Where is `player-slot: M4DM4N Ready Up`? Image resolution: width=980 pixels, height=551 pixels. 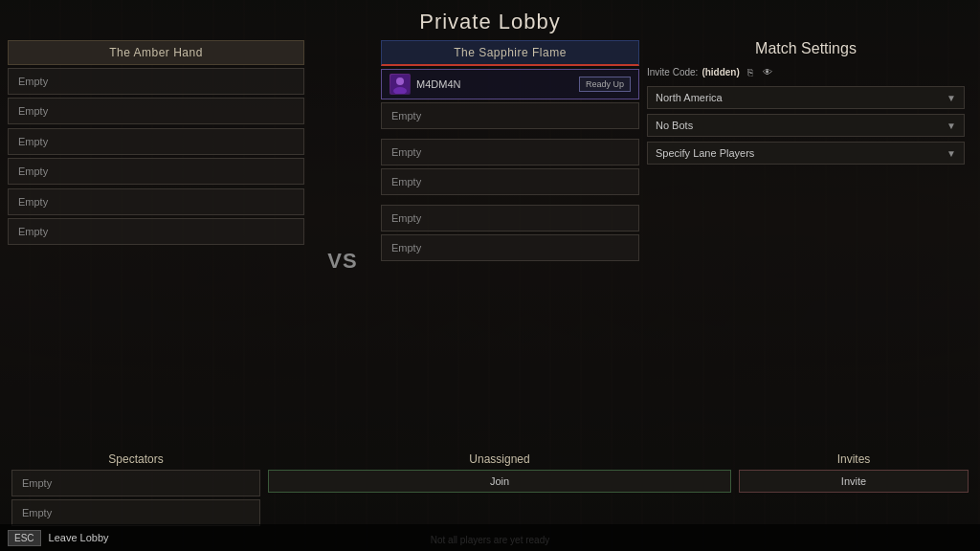
player-slot: M4DM4N Ready Up is located at coordinates (510, 84).